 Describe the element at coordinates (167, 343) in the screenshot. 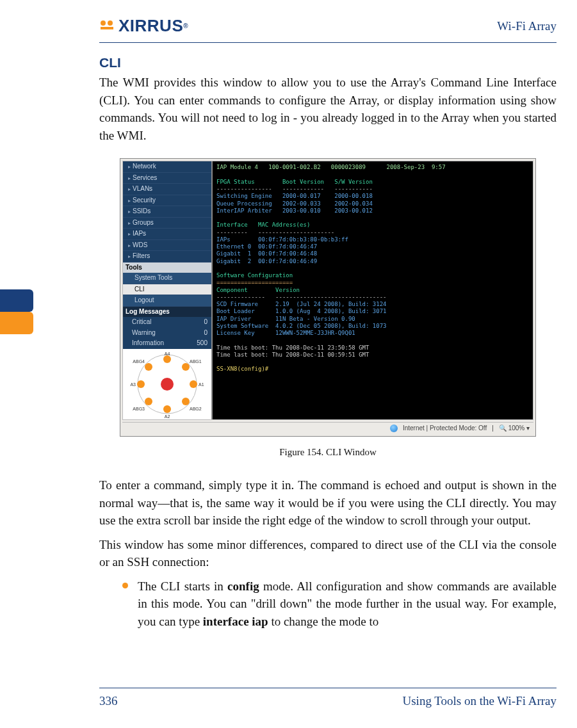

I see `log-row: Information500` at that location.